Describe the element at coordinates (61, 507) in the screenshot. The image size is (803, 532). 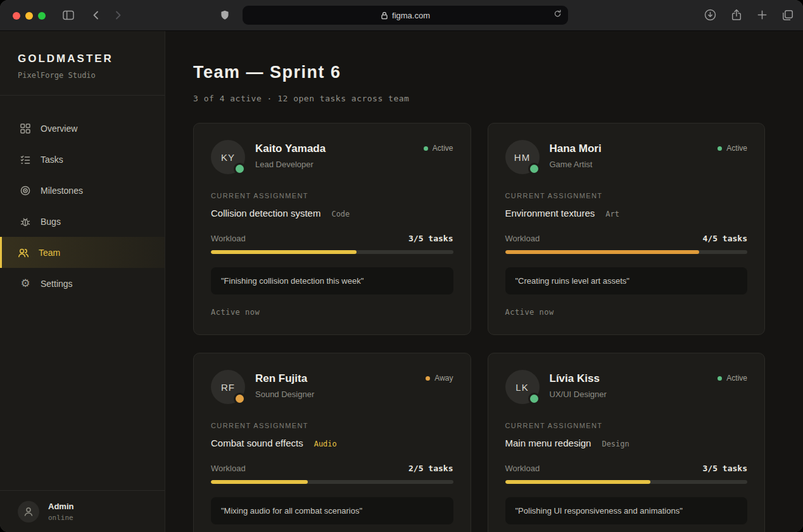
I see `user-name: Admin` at that location.